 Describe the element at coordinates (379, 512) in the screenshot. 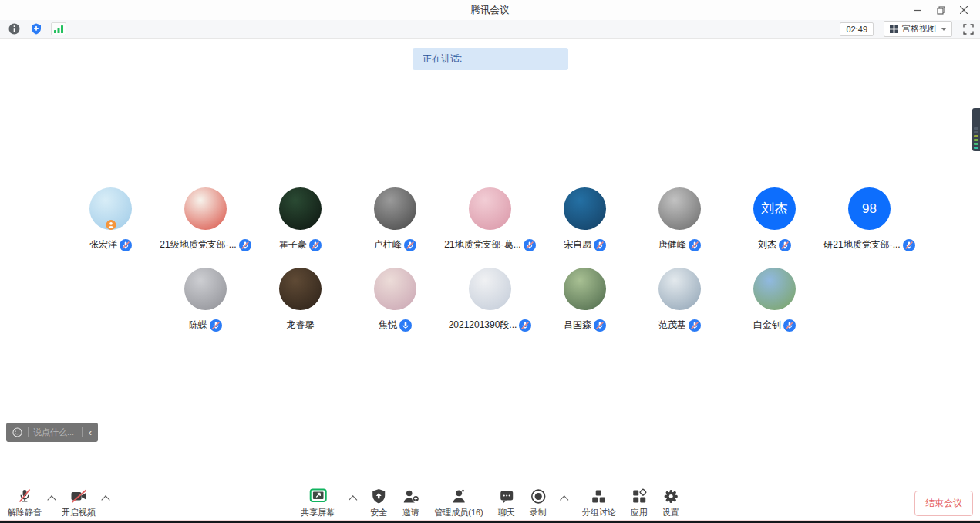

I see `security-label: 安全` at that location.